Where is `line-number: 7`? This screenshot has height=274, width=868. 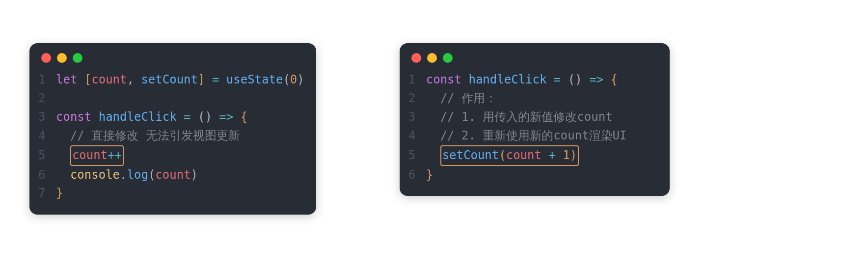 line-number: 7 is located at coordinates (47, 193).